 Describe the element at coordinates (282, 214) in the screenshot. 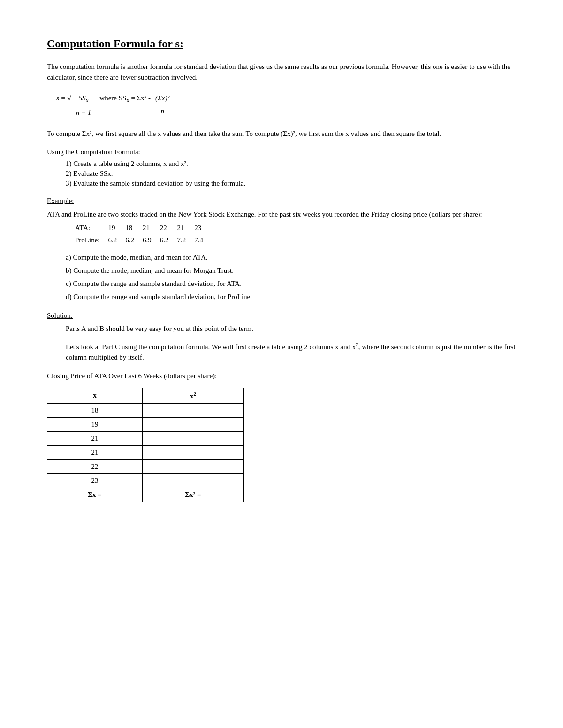

I see `example-intro: ATA and ProLine are two stocks traded on…` at that location.